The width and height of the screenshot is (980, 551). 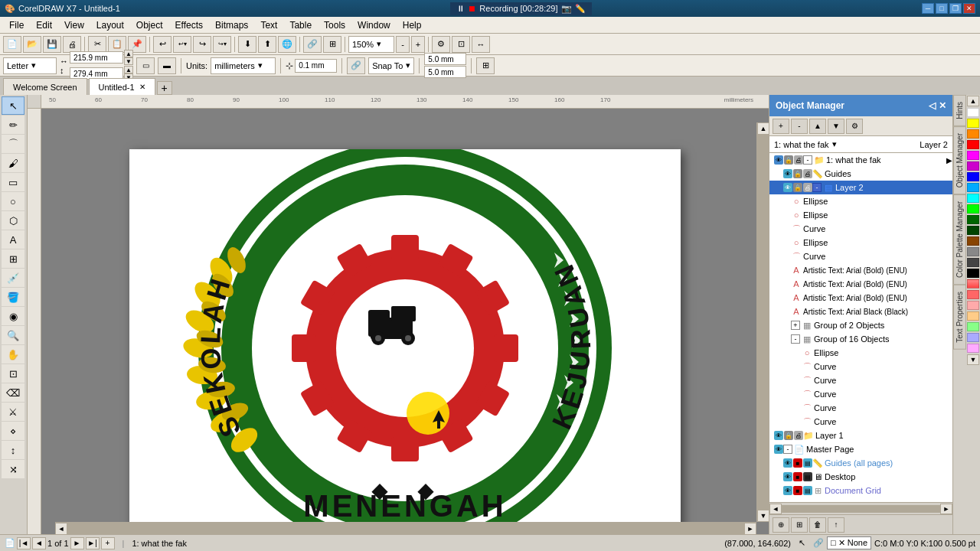 What do you see at coordinates (243, 66) in the screenshot?
I see `units-dropdown: millimeters ▾` at bounding box center [243, 66].